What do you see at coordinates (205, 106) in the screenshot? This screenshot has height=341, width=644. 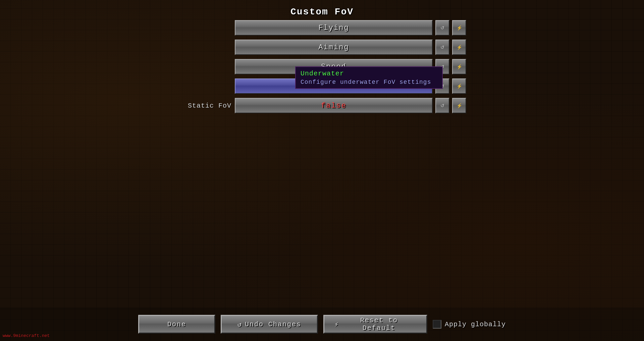 I see `static-fov-label: Static FoV` at bounding box center [205, 106].